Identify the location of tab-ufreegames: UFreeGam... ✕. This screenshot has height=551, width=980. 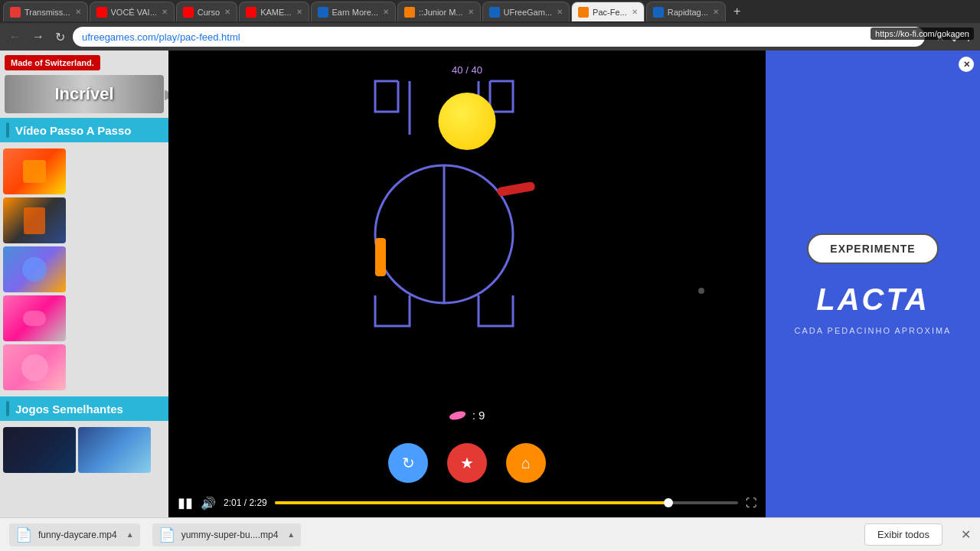
(527, 11).